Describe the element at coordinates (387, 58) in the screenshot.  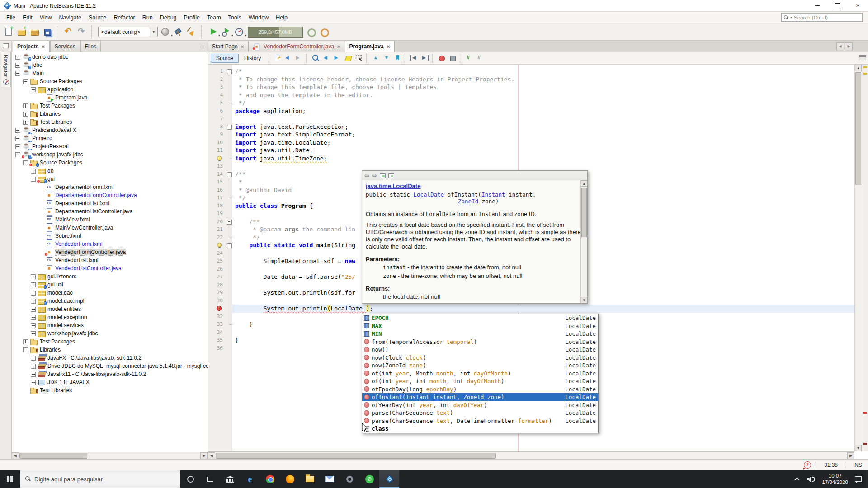
I see `next-bookmark-icon` at that location.